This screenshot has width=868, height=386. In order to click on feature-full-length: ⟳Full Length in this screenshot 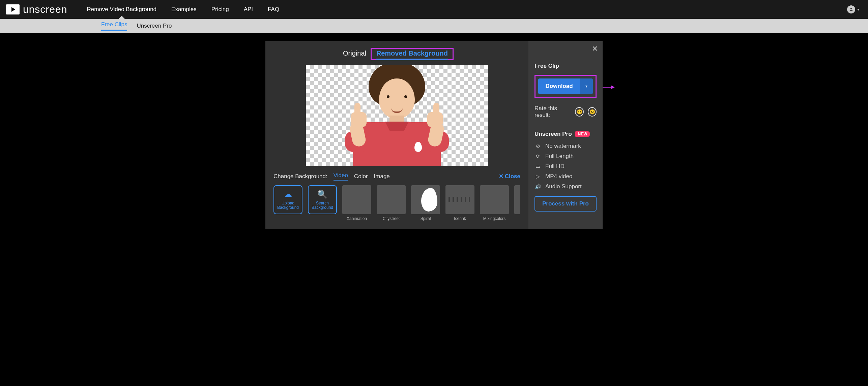, I will do `click(566, 156)`.